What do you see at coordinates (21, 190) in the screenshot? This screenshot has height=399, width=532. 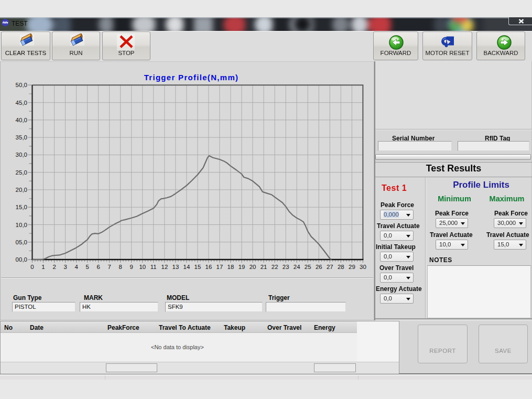 I see `svg-text: 20,0` at bounding box center [21, 190].